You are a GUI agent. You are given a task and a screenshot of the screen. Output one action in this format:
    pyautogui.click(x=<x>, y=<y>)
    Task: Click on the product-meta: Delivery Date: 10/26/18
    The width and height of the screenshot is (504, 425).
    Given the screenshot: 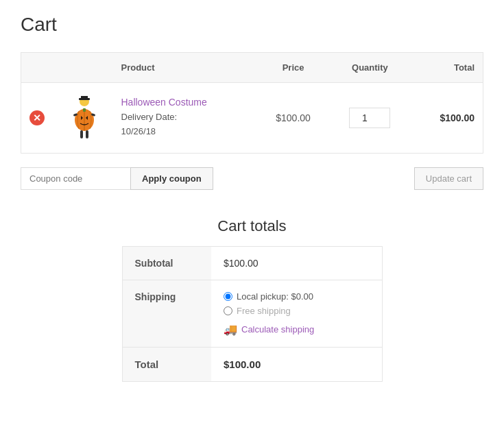 What is the action you would take?
    pyautogui.click(x=185, y=125)
    